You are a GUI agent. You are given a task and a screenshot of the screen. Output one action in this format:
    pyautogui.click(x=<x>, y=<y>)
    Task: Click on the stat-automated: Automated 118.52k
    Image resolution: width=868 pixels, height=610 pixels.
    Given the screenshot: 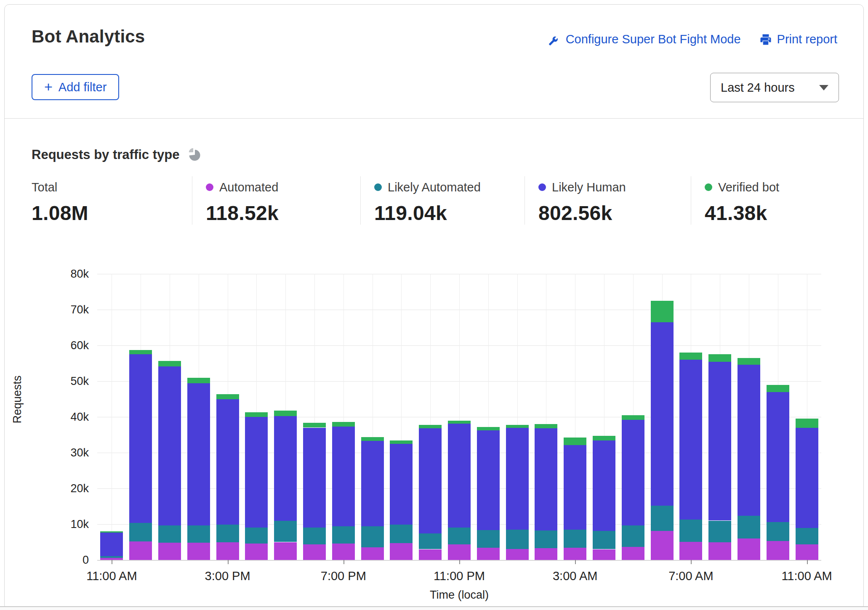 What is the action you would take?
    pyautogui.click(x=276, y=200)
    